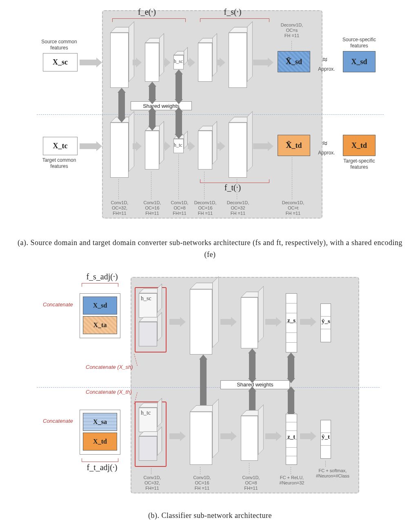  What do you see at coordinates (100, 460) in the screenshot?
I see `brace-ftadj` at bounding box center [100, 460].